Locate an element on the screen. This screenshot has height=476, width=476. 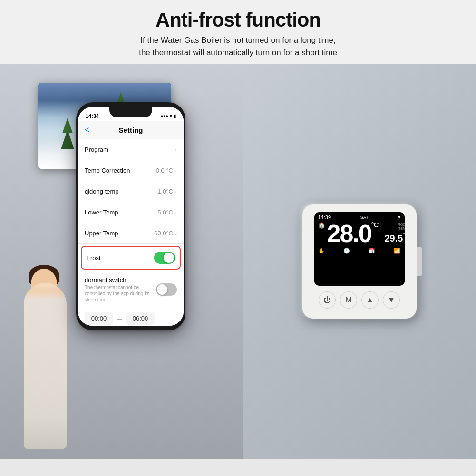
thermostat-device: 14:39 SAT ▾ 🏠 is located at coordinates (359, 262).